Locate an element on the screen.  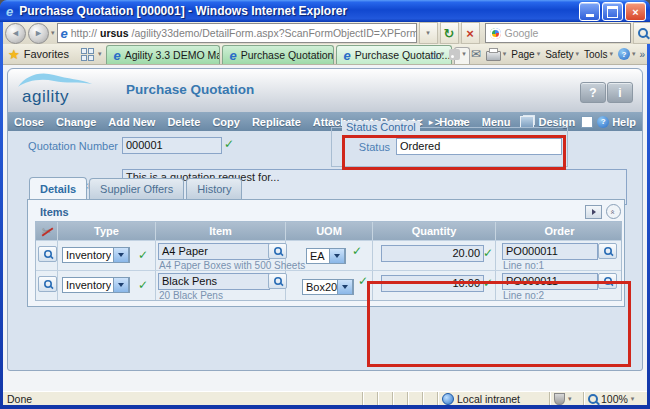
tab-label: Agility 3.3 DEMO Mast... is located at coordinates (173, 55).